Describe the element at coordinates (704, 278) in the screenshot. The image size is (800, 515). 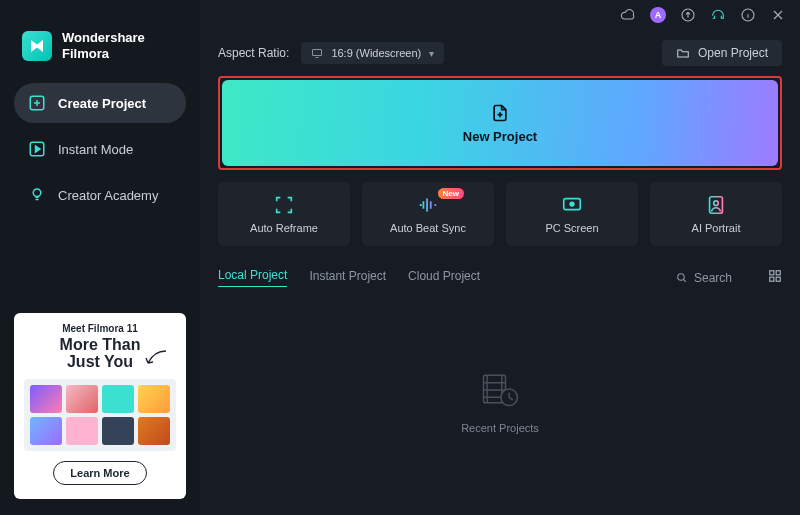
I see `search-input: Search` at that location.